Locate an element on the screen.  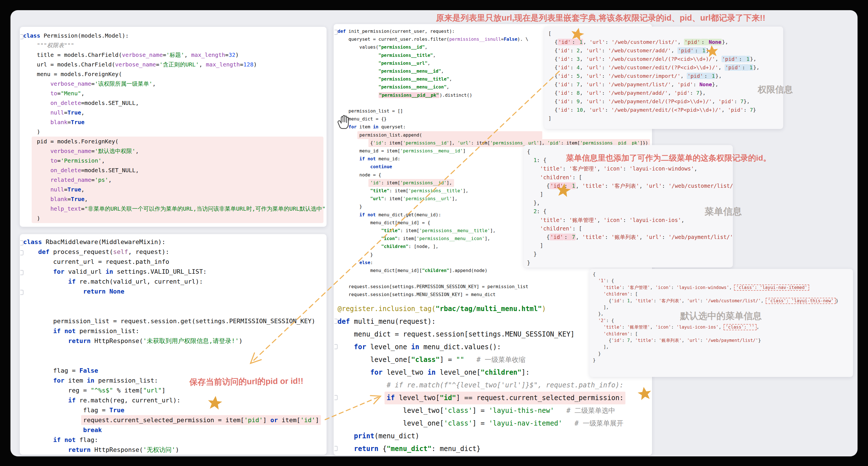
code-line: help_text="非菜单的URL关联一个可以作为菜单的URL,当访问该非菜单… is located at coordinates (173, 209).